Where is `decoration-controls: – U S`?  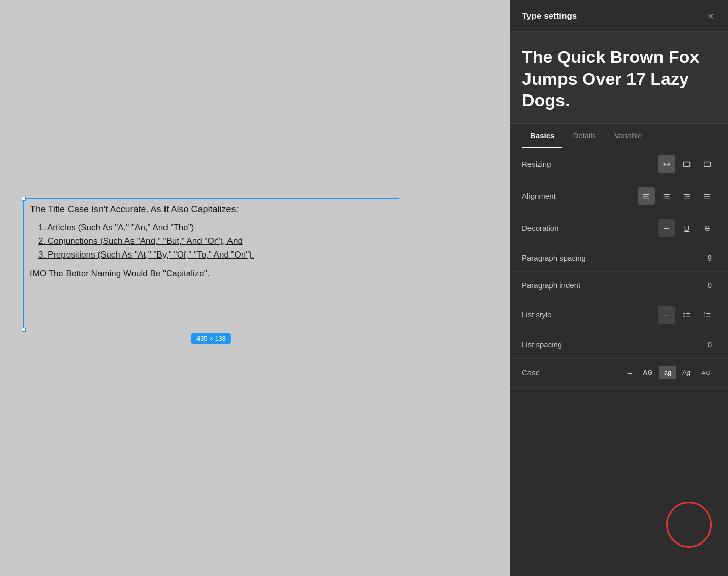
decoration-controls: – U S is located at coordinates (687, 228).